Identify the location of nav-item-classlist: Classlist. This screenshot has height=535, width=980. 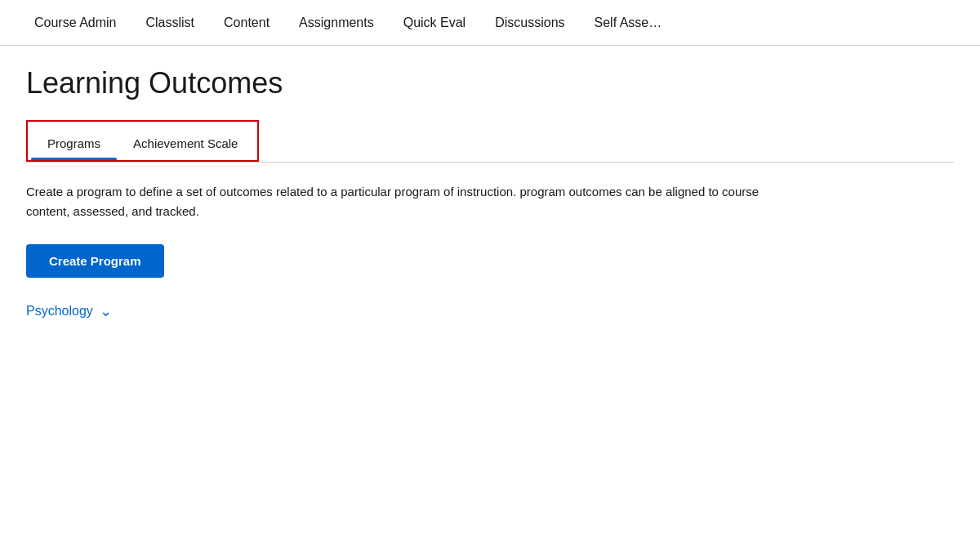
(171, 23).